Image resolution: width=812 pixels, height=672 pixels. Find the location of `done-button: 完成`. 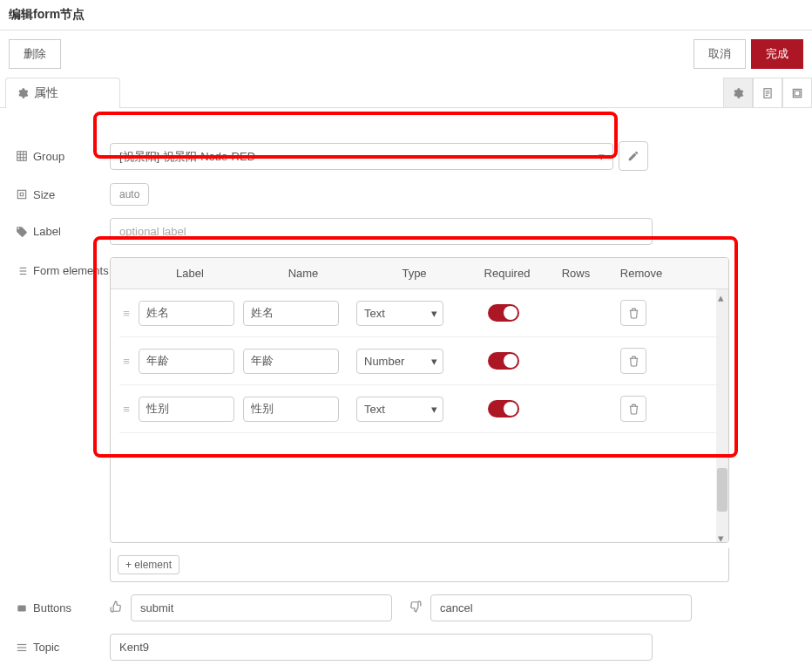

done-button: 完成 is located at coordinates (777, 54).